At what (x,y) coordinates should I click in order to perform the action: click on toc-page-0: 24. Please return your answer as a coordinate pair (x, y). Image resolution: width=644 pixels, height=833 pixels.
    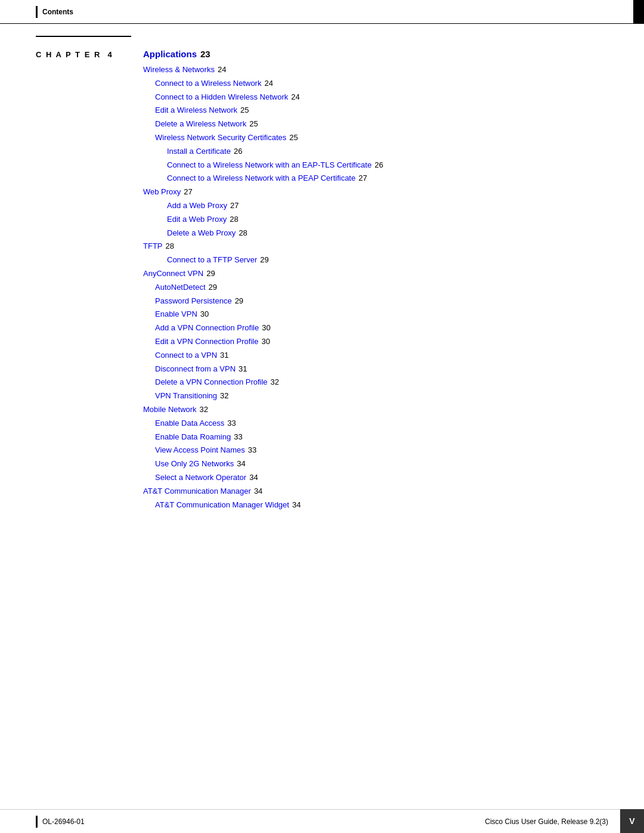
    Looking at the image, I should click on (222, 70).